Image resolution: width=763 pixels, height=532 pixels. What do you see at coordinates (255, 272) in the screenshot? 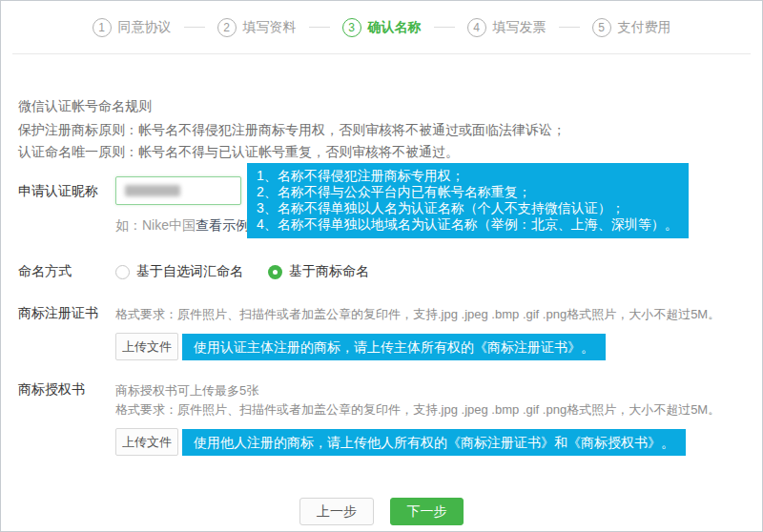
I see `naming-method-options: 基于自选词汇命名 基于商标命名` at bounding box center [255, 272].